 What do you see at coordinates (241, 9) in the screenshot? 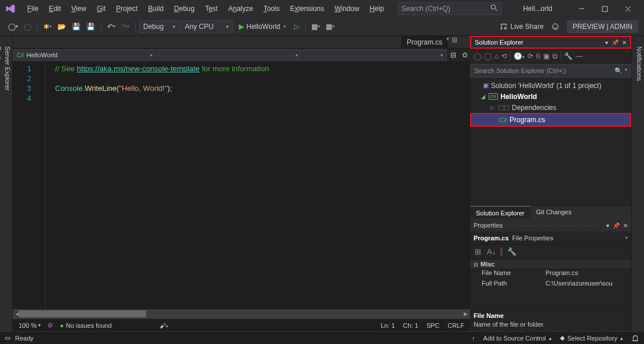
I see `menu-analyze: Analyze` at bounding box center [241, 9].